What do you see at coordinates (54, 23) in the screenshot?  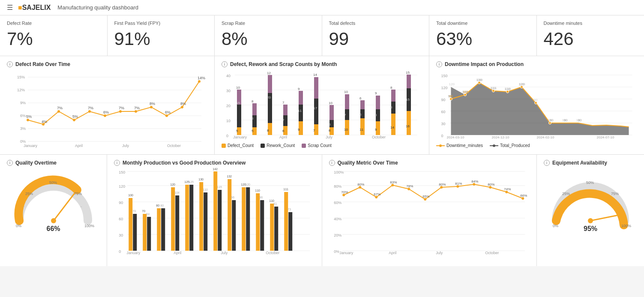 I see `kpi-defect-rate-label: Defect Rate` at bounding box center [54, 23].